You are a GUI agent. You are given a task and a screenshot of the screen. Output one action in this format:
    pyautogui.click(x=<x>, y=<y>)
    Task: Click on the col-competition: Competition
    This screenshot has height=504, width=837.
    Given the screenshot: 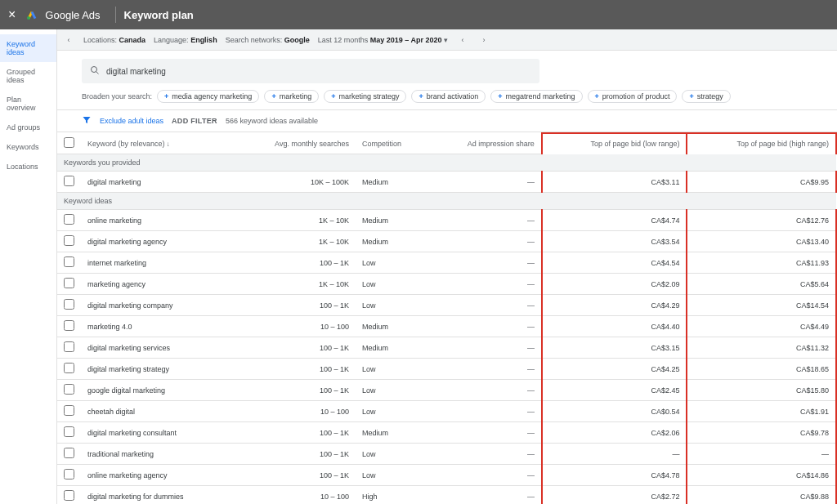 What is the action you would take?
    pyautogui.click(x=392, y=144)
    